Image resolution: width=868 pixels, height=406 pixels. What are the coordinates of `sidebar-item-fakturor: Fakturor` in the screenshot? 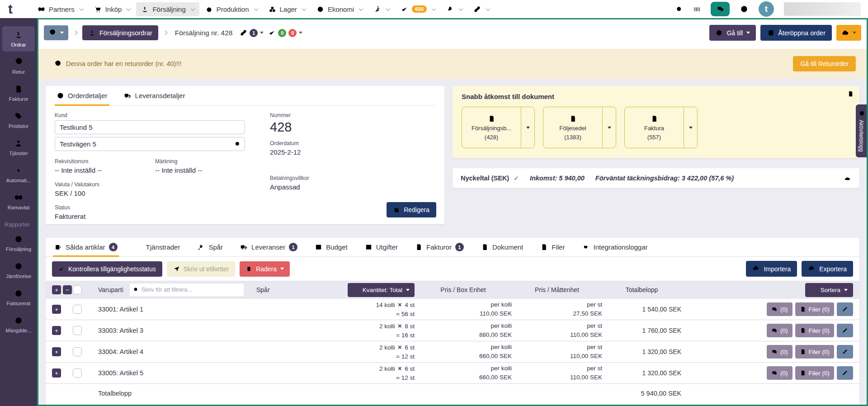 It's located at (19, 93).